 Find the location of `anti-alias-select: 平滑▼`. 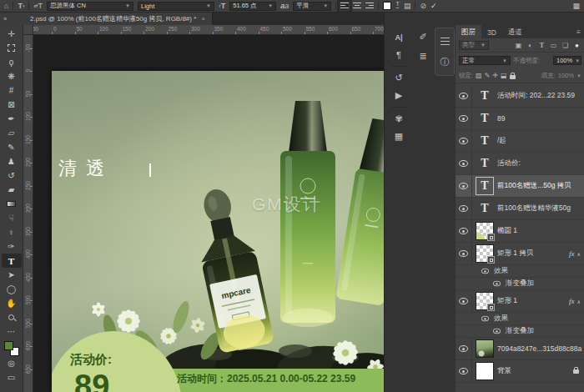

anti-alias-select: 平滑▼ is located at coordinates (312, 7).